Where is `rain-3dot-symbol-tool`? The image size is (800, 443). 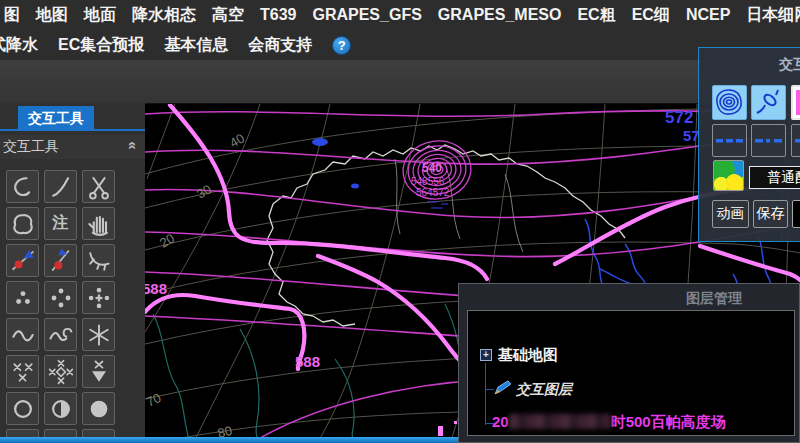 rain-3dot-symbol-tool is located at coordinates (22, 298).